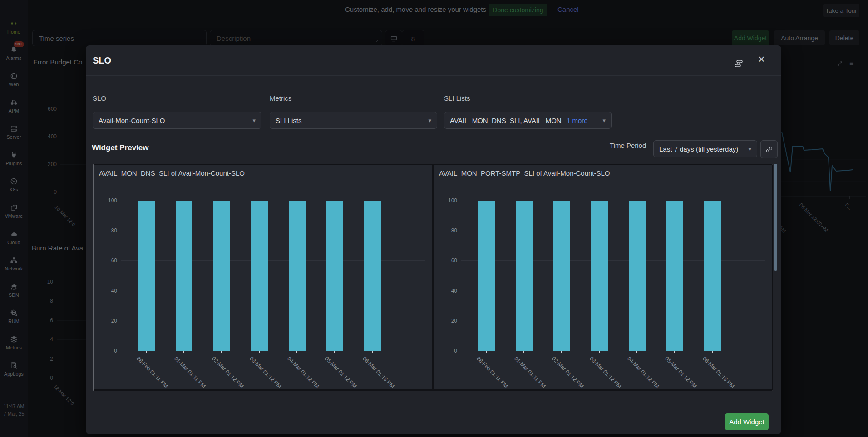 Image resolution: width=868 pixels, height=437 pixels. Describe the element at coordinates (528, 120) in the screenshot. I see `sli-lists-dropdown: AVAIL_MON_DNS_SLI, AVAIL_MON_PO... 1 mor…` at that location.